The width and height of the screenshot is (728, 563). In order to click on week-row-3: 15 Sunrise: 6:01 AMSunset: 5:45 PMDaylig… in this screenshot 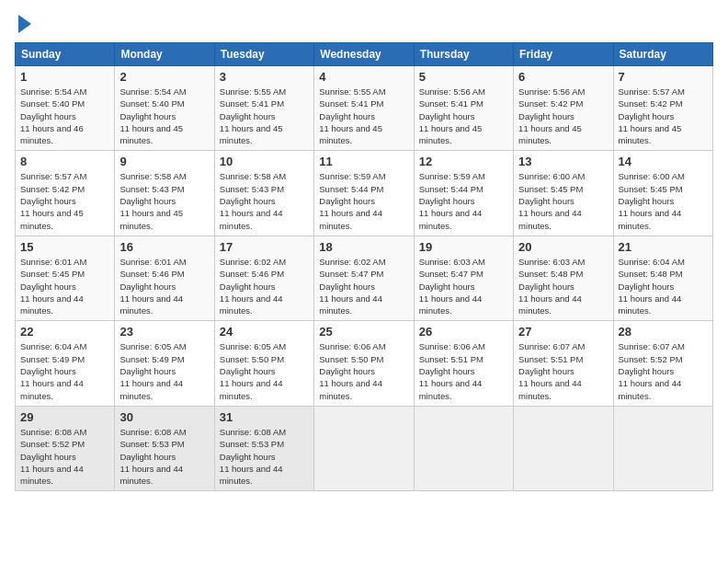, I will do `click(364, 278)`.